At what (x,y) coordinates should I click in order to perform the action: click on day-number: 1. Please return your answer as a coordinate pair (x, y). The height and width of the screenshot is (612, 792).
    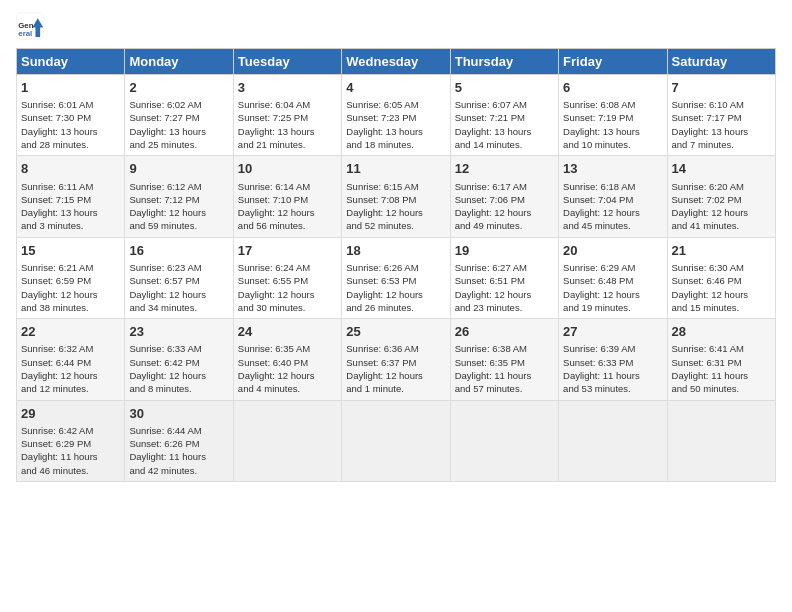
    Looking at the image, I should click on (70, 88).